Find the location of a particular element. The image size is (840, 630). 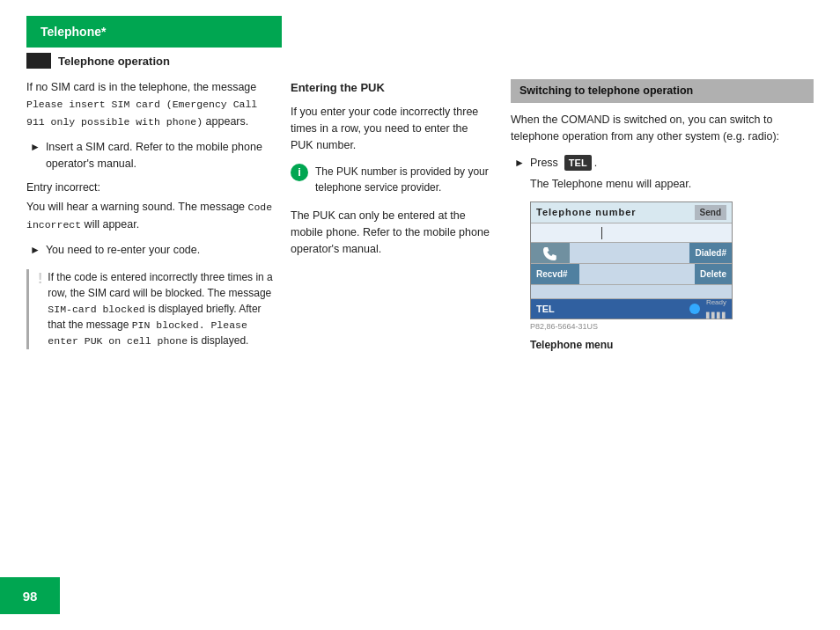

phone-tel-label: TEL is located at coordinates (546, 310).